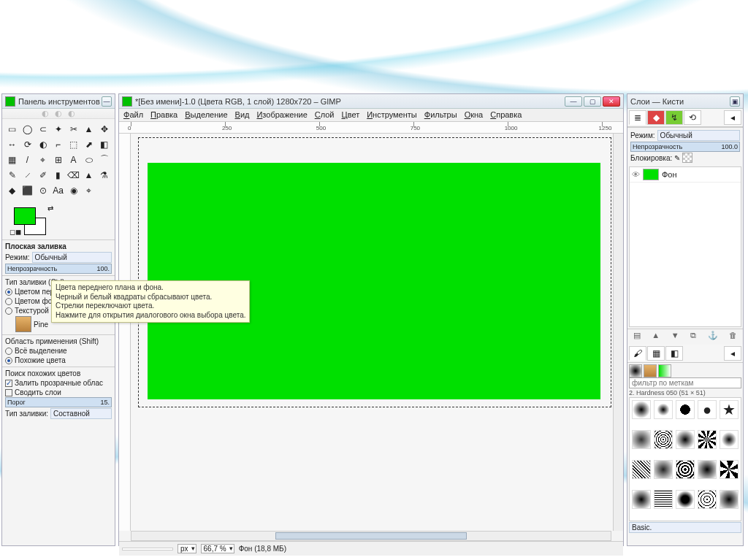 The width and height of the screenshot is (748, 560). I want to click on tool-13: ◧, so click(104, 145).